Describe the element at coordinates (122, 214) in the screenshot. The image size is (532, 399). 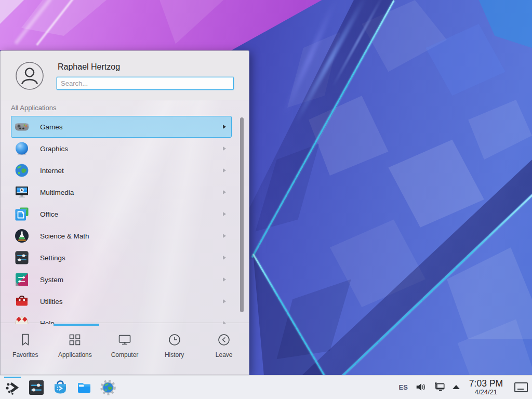
I see `menu-item-office: Office` at that location.